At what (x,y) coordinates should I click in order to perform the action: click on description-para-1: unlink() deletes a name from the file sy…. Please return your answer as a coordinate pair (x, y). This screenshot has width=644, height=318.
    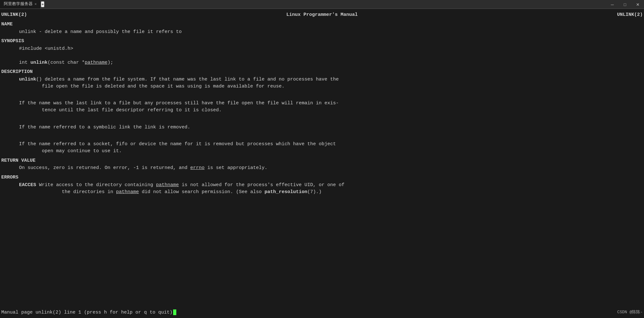
    Looking at the image, I should click on (331, 83).